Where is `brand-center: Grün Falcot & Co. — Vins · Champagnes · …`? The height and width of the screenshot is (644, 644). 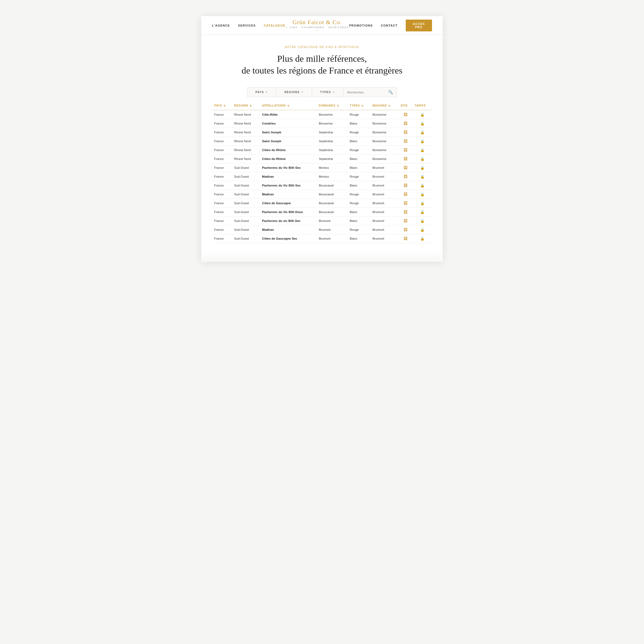
brand-center: Grün Falcot & Co. — Vins · Champagnes · … is located at coordinates (317, 25).